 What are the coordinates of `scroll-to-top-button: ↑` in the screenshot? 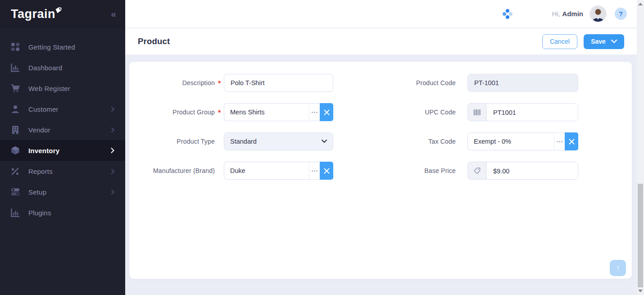 It's located at (618, 268).